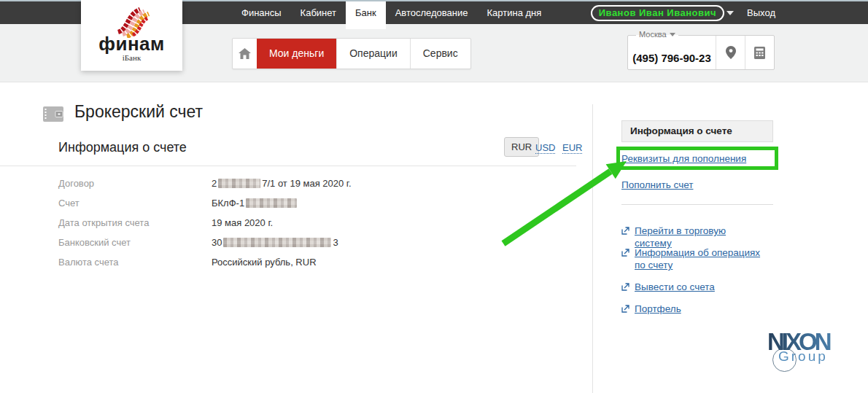 The width and height of the screenshot is (868, 393). What do you see at coordinates (672, 52) in the screenshot?
I see `phone-cell: Москва (495) 796-90-23` at bounding box center [672, 52].